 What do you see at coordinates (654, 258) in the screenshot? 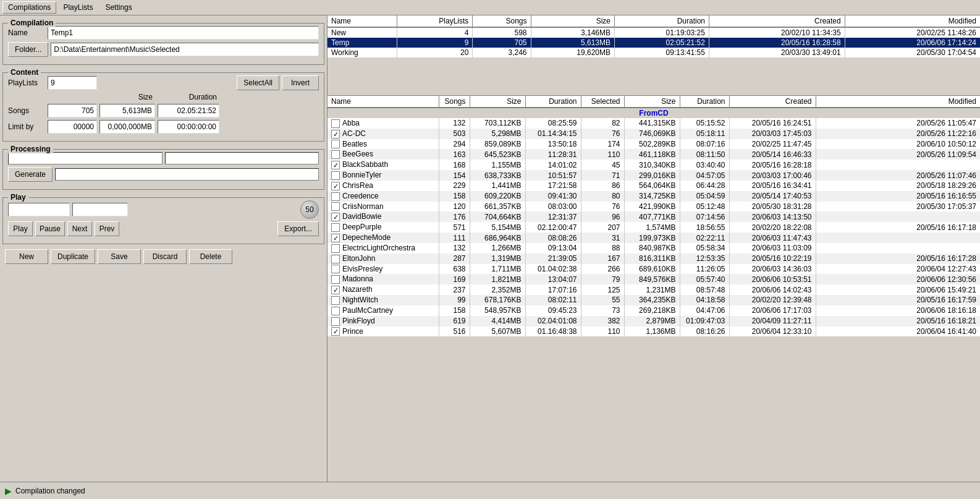
I see `artist-row: EltonJohn 287 1,319MB 21:39:05 167 816,3…` at bounding box center [654, 258].